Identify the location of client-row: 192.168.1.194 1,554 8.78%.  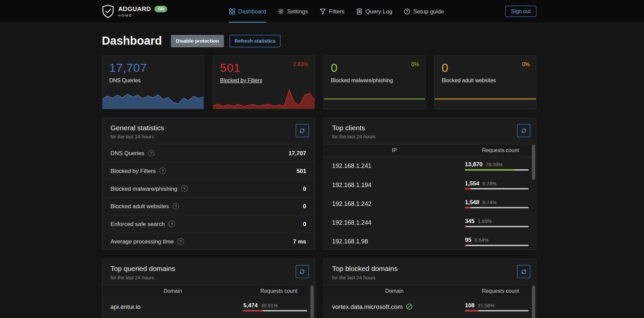
(430, 184).